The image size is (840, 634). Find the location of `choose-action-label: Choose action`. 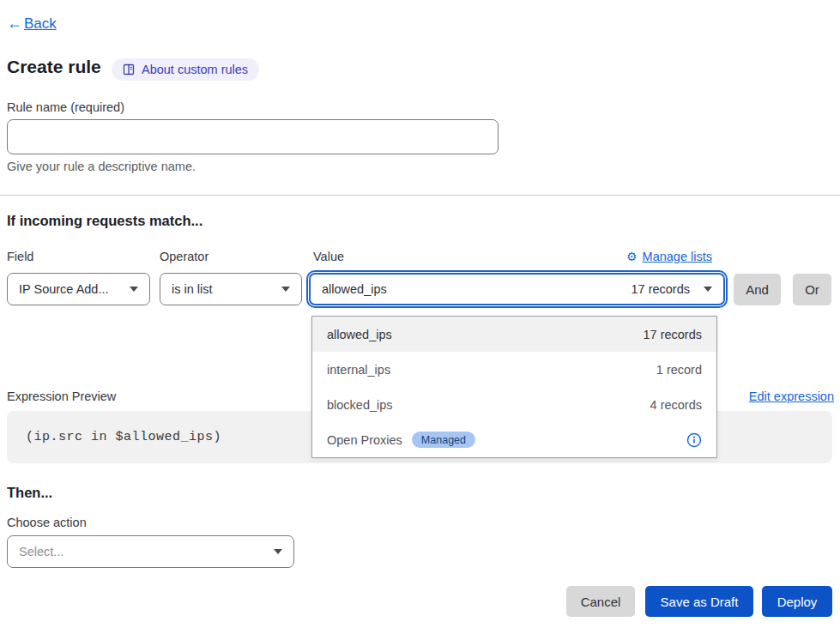

choose-action-label: Choose action is located at coordinates (46, 522).